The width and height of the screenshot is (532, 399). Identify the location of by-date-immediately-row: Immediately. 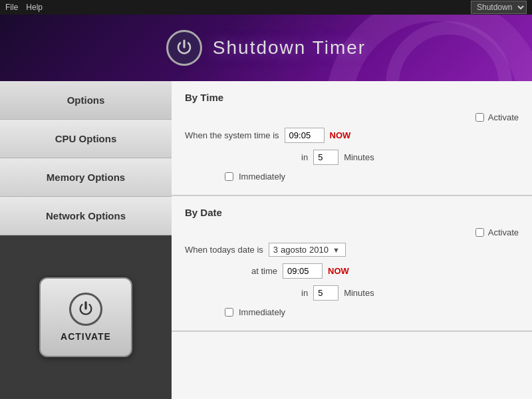
(372, 313).